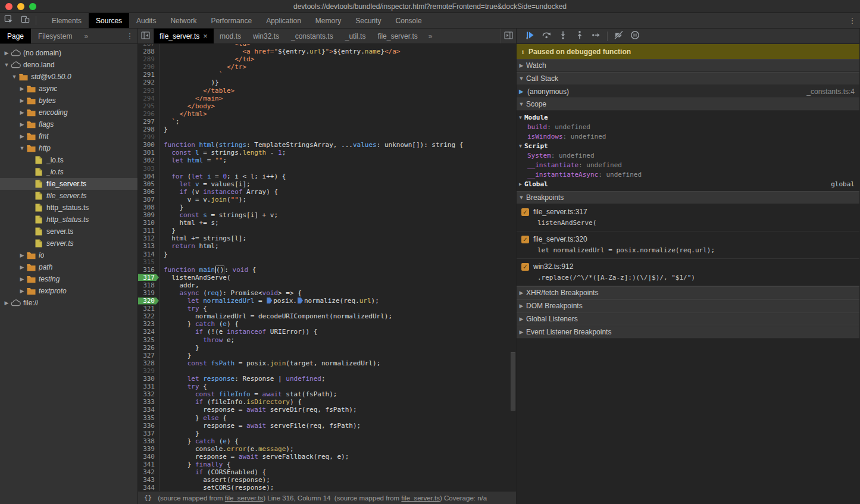 This screenshot has height=504, width=860. What do you see at coordinates (327, 114) in the screenshot?
I see `code-line: 296 </html>` at bounding box center [327, 114].